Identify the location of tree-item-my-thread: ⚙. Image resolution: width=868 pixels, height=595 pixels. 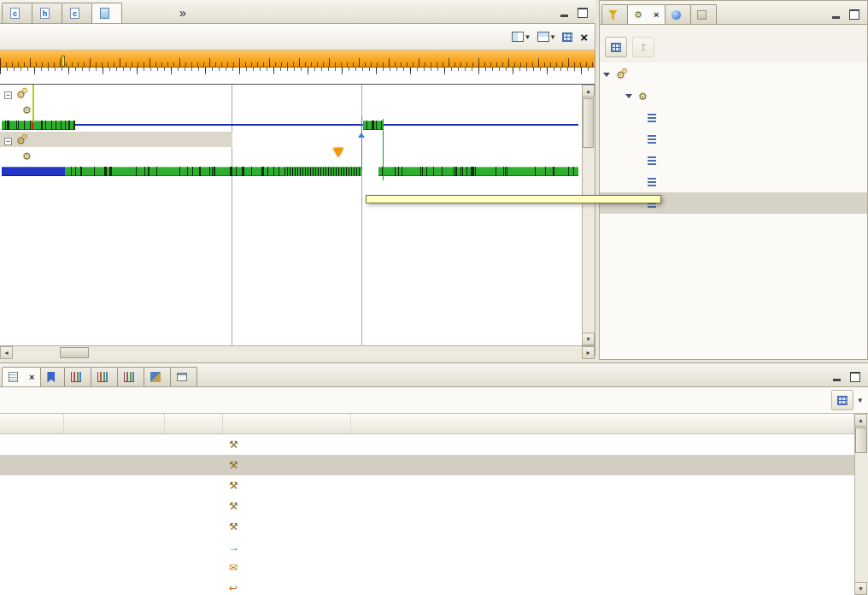
(733, 96).